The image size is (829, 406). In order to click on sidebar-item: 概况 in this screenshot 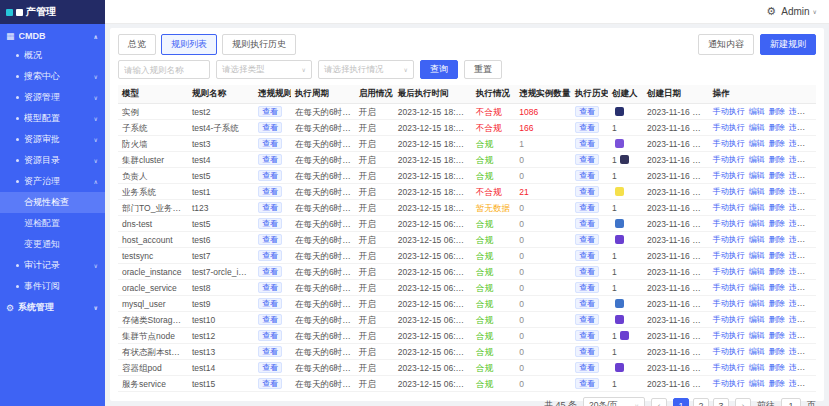, I will do `click(52, 56)`.